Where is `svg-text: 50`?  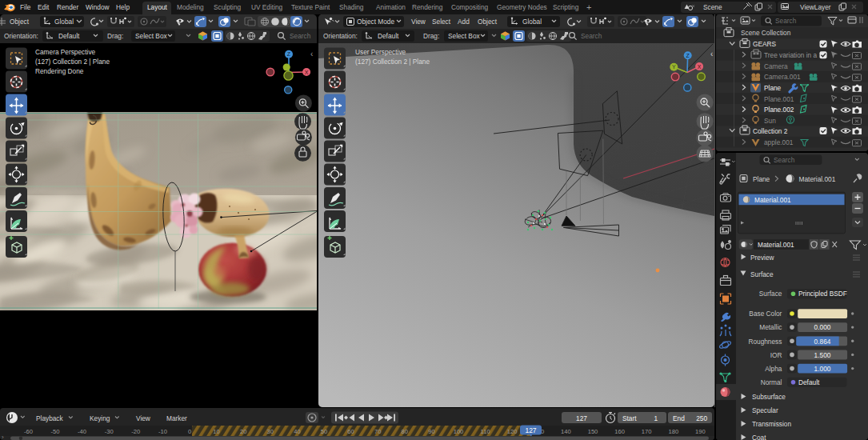 svg-text: 50 is located at coordinates (324, 432).